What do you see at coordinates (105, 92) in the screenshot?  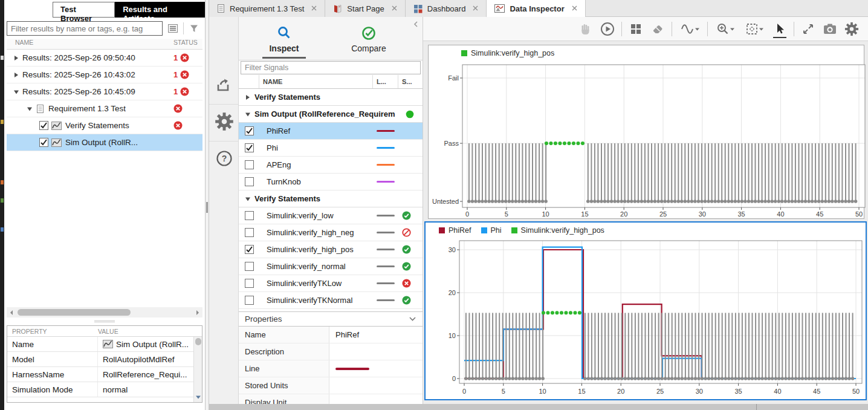 I see `tree-row: Results: 2025-Sep-26 10:45:091` at bounding box center [105, 92].